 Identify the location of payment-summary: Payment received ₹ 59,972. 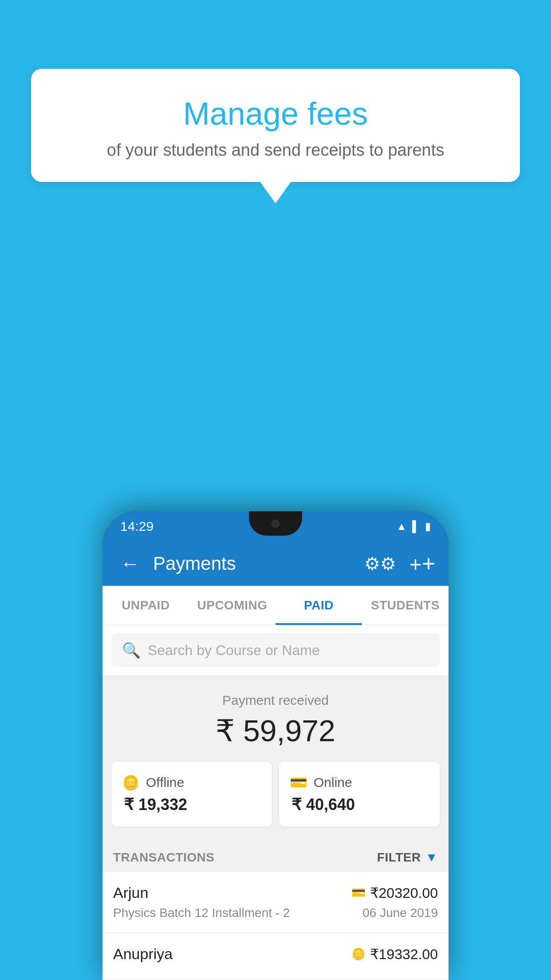
(276, 718).